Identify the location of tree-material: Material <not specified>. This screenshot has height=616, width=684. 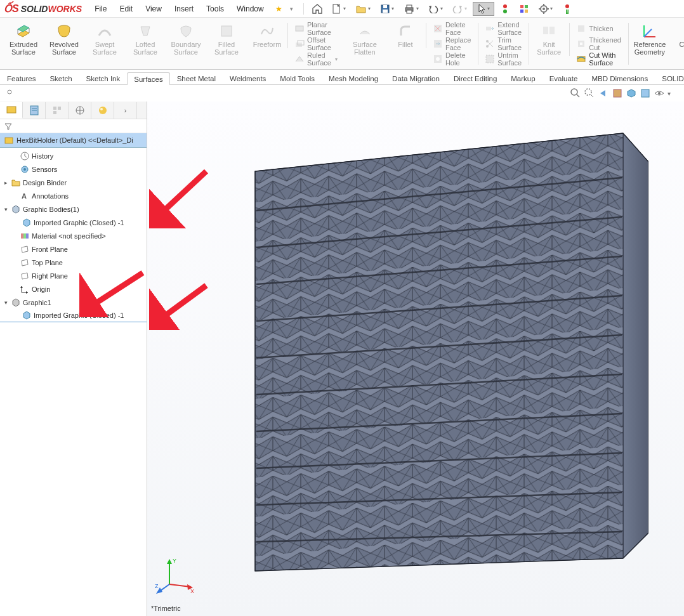
(74, 236).